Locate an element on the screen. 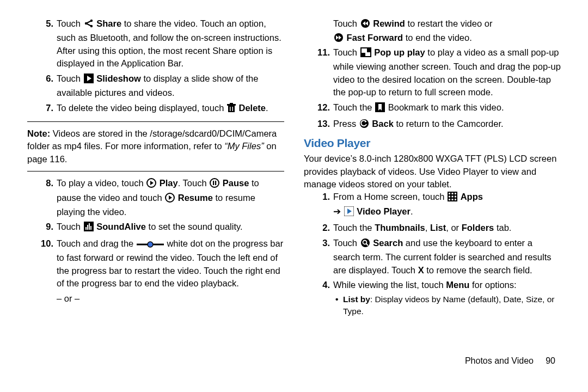  intro-text: Your device’s 8.0-inch 1280x800 WXGA TFT… is located at coordinates (432, 171).